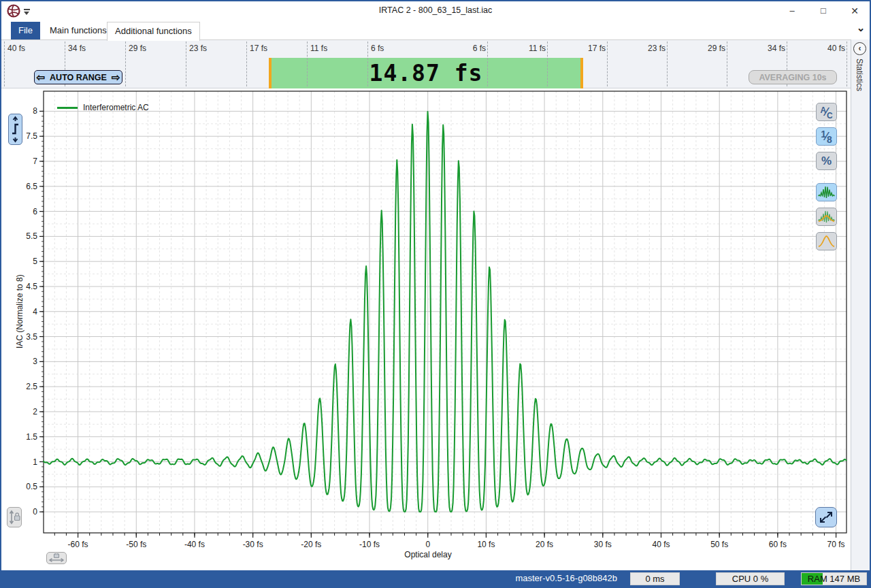 This screenshot has width=871, height=588. What do you see at coordinates (35, 261) in the screenshot?
I see `svg-text: 5` at bounding box center [35, 261].